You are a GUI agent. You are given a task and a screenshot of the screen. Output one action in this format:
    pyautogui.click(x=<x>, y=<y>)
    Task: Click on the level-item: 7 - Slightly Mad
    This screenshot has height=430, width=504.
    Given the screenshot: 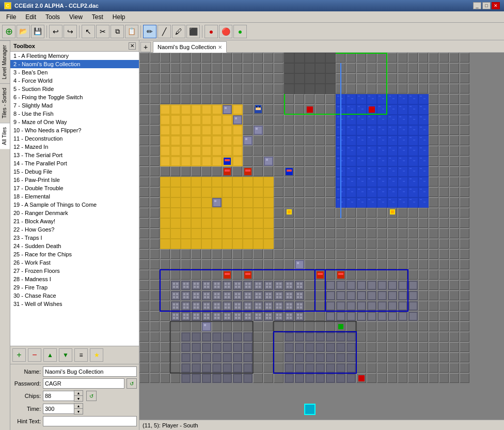 What is the action you would take?
    pyautogui.click(x=74, y=105)
    